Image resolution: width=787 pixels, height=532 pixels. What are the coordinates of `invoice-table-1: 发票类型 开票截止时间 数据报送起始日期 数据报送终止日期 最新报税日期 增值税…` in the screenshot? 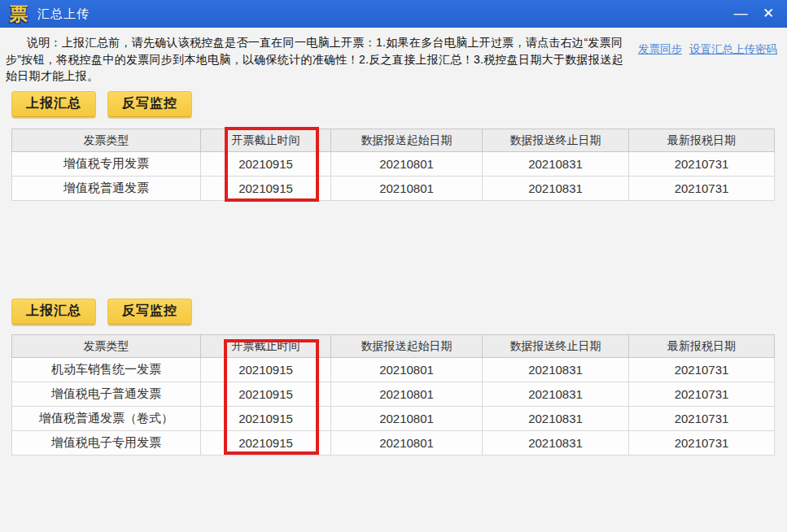 It's located at (393, 164).